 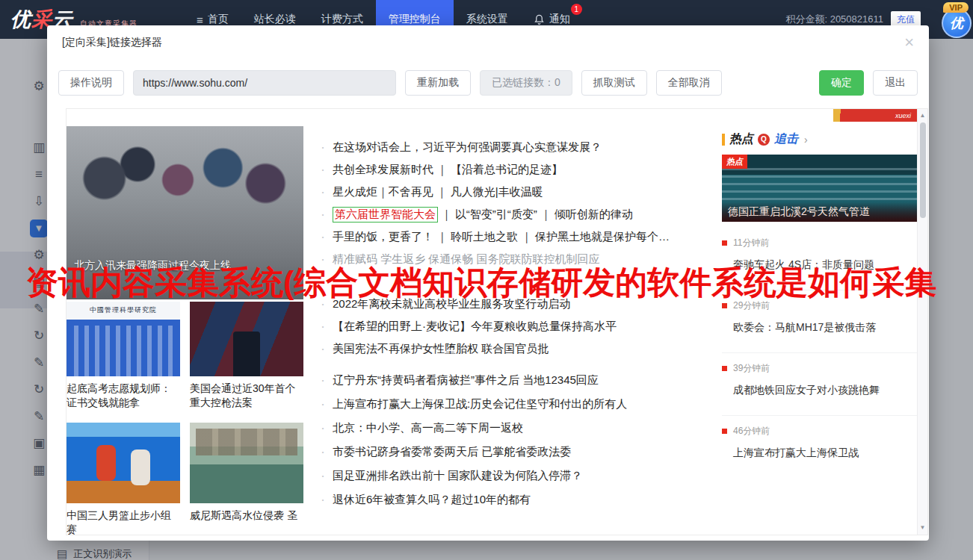 I want to click on headline-text: 2022年离校未就业高校毕业生服务攻坚行动启动, so click(x=451, y=305).